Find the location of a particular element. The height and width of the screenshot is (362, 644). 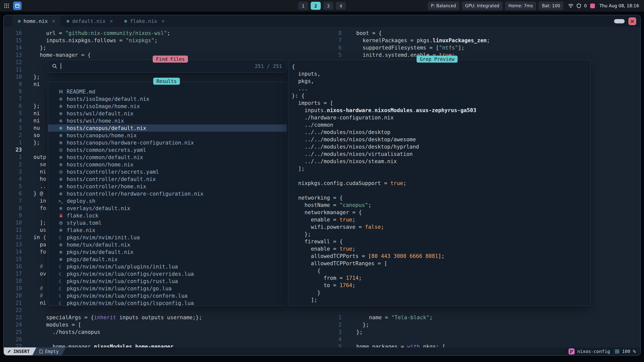

workspace-button-1: 1 is located at coordinates (303, 6).